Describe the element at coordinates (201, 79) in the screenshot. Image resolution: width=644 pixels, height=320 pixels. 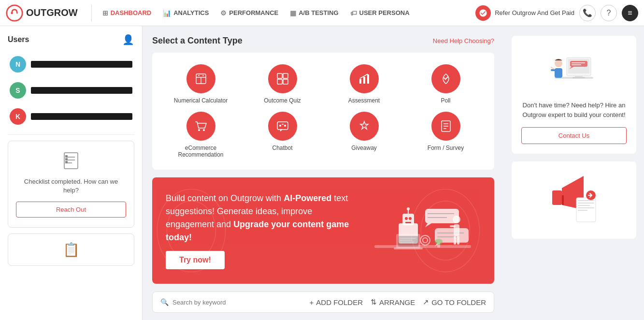
I see `numerical-calculator-icon` at that location.